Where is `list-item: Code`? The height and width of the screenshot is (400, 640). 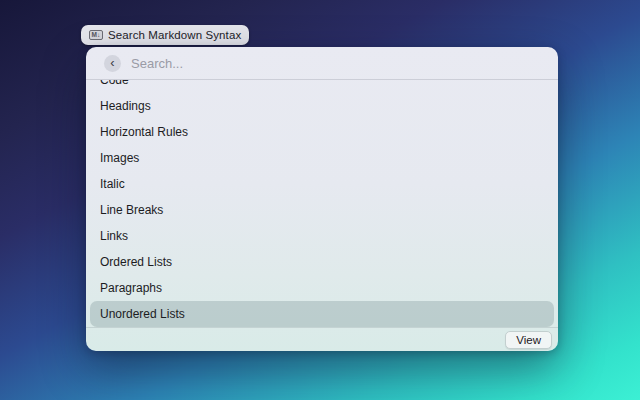 list-item: Code is located at coordinates (322, 86).